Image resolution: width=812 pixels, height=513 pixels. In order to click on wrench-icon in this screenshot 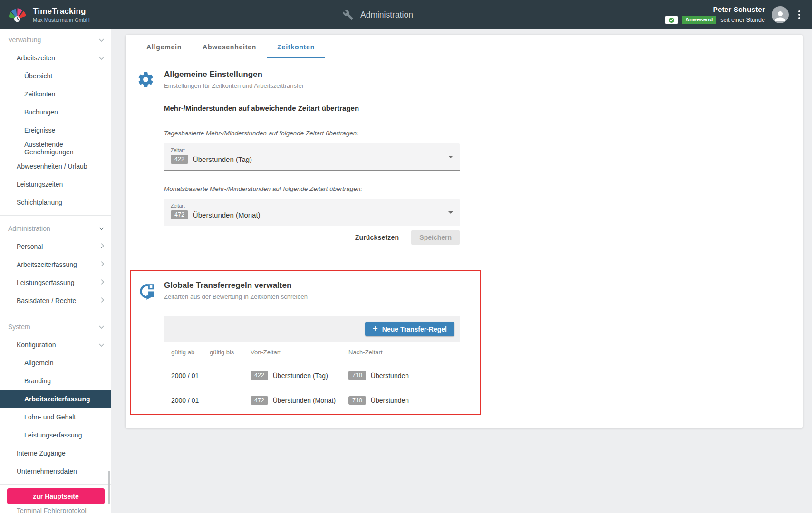, I will do `click(348, 15)`.